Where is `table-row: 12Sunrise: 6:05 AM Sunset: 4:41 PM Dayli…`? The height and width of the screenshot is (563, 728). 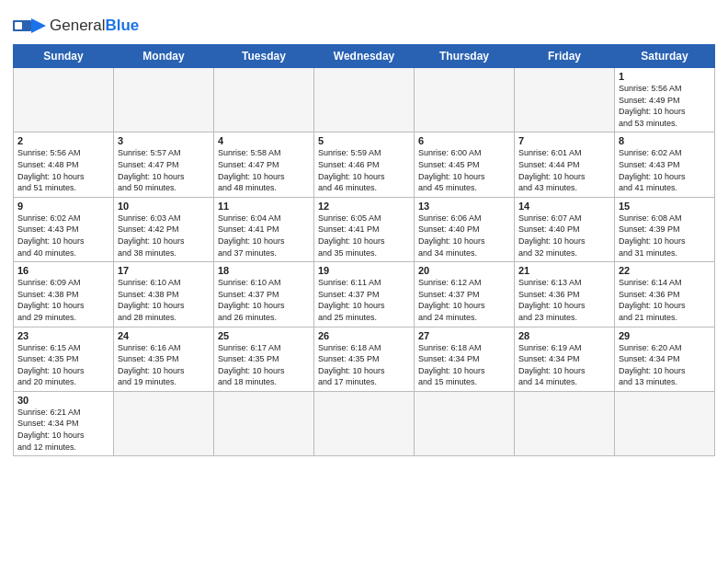
table-row: 12Sunrise: 6:05 AM Sunset: 4:41 PM Dayli… is located at coordinates (364, 229).